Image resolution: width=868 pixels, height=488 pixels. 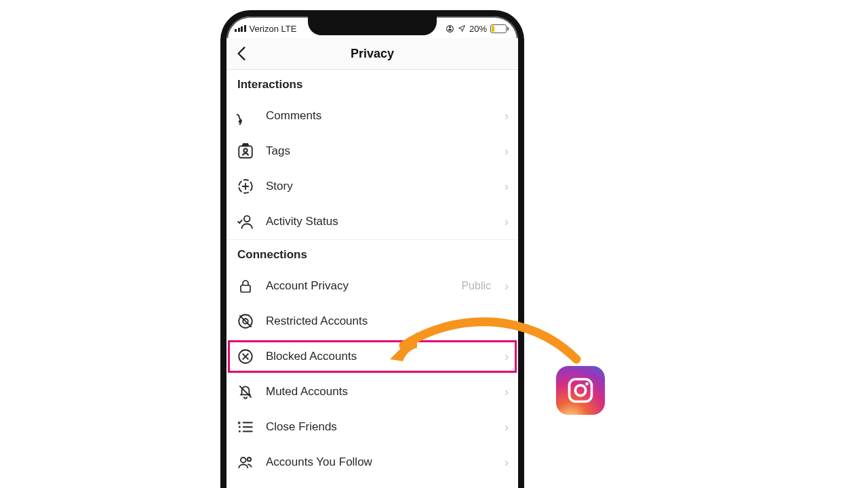 I want to click on restricted-icon, so click(x=245, y=321).